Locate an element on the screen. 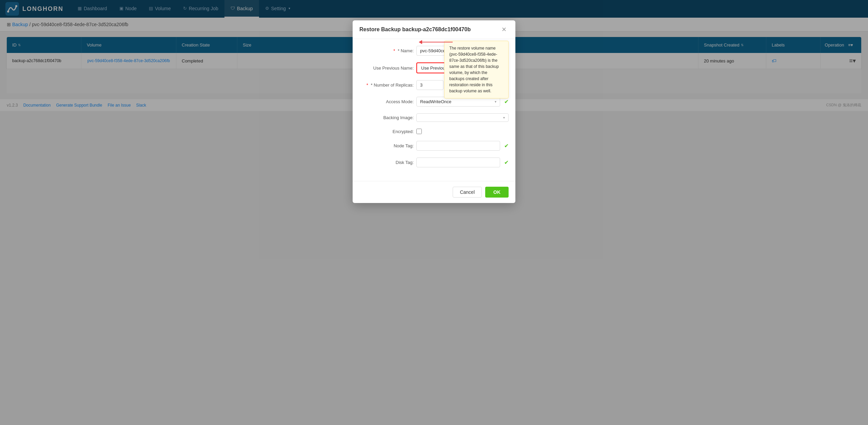 The height and width of the screenshot is (425, 868). replicas-input is located at coordinates (430, 85).